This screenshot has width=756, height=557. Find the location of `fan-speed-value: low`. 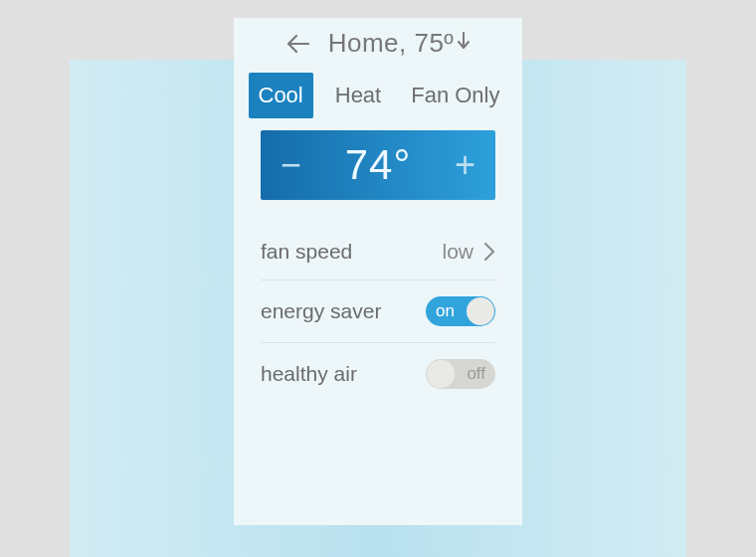

fan-speed-value: low is located at coordinates (458, 252).